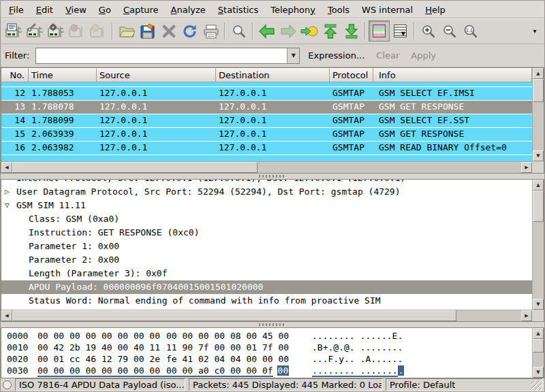 This screenshot has height=392, width=545. Describe the element at coordinates (293, 10) in the screenshot. I see `menu-telephony: Telephony` at that location.